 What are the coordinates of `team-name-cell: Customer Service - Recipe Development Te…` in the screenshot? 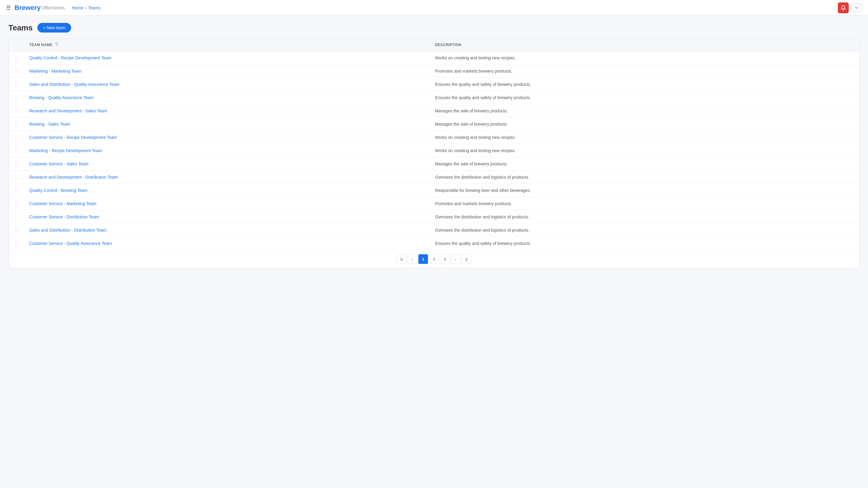 It's located at (227, 137).